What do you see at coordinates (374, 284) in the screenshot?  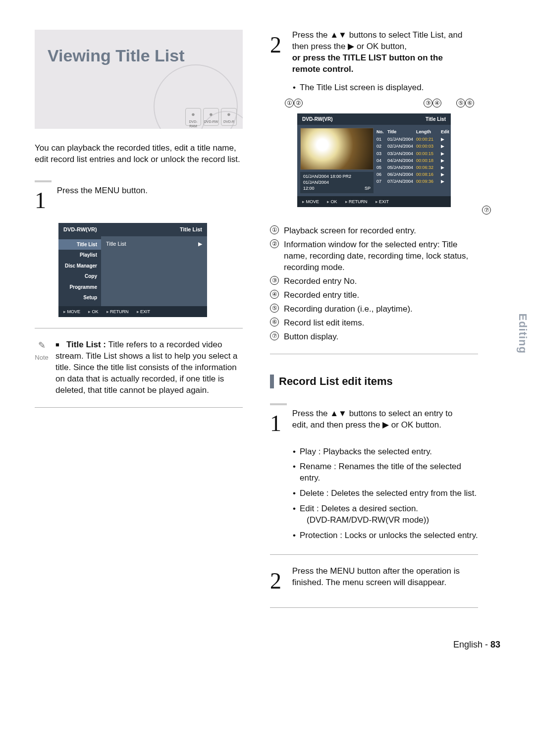 I see `legend: ①Playback screen for recorded entry.②Inf…` at bounding box center [374, 284].